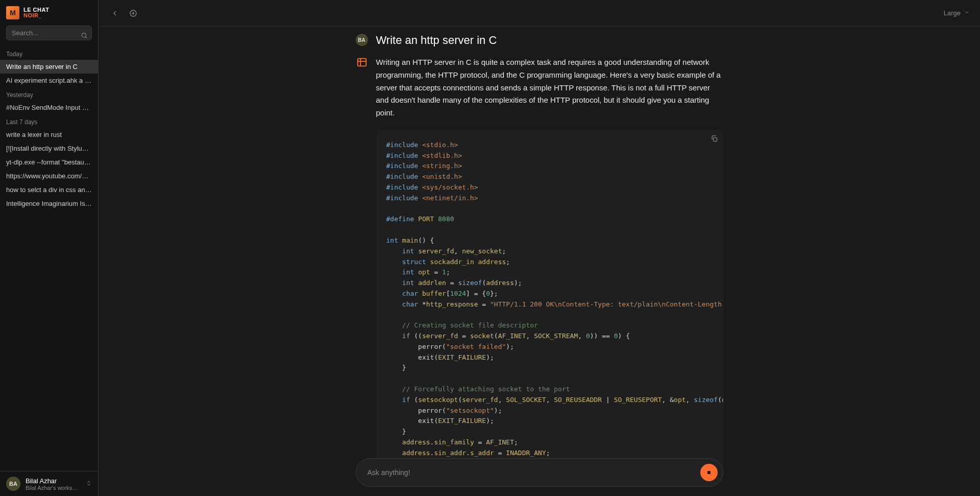 This screenshot has width=980, height=496. I want to click on brand-logo: M LE CHAT NOIR_, so click(49, 16).